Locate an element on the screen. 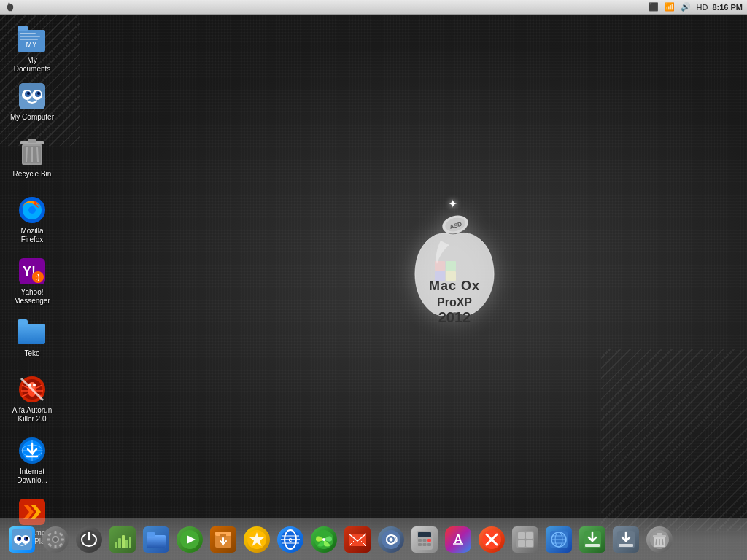 Image resolution: width=747 pixels, height=560 pixels. trash-dock-icon is located at coordinates (659, 540).